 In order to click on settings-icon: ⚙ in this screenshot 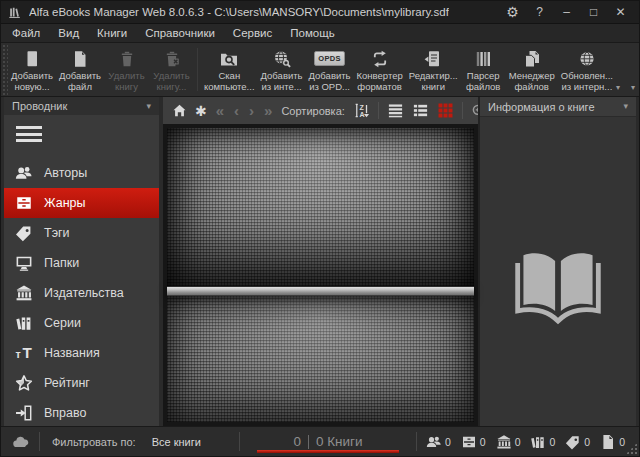, I will do `click(512, 12)`.